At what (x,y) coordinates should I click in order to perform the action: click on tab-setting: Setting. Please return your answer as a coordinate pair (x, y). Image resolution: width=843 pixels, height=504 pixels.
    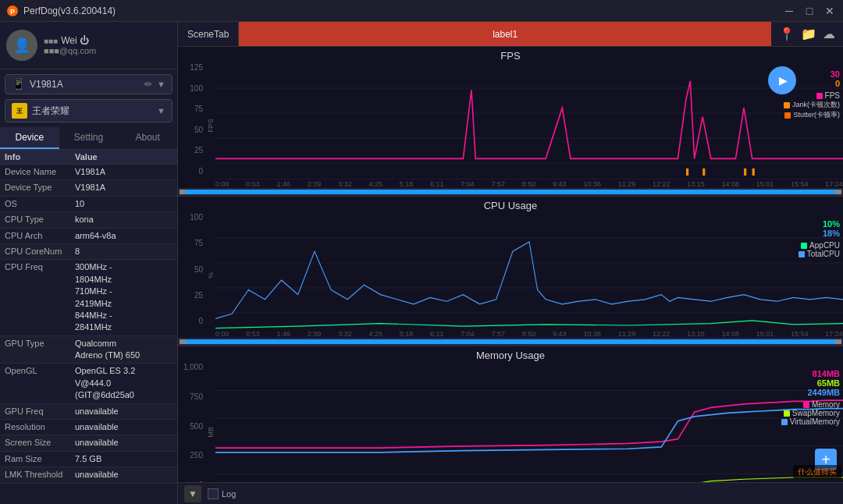
    Looking at the image, I should click on (89, 138).